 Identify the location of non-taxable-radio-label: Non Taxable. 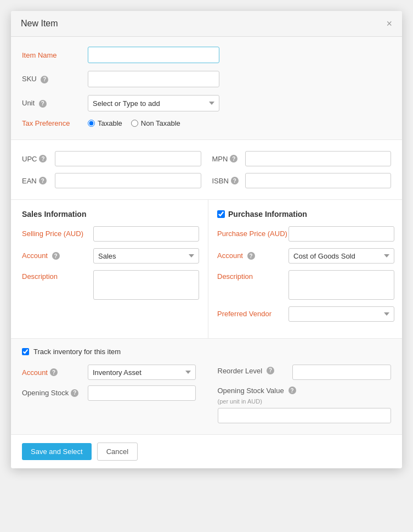
(156, 123).